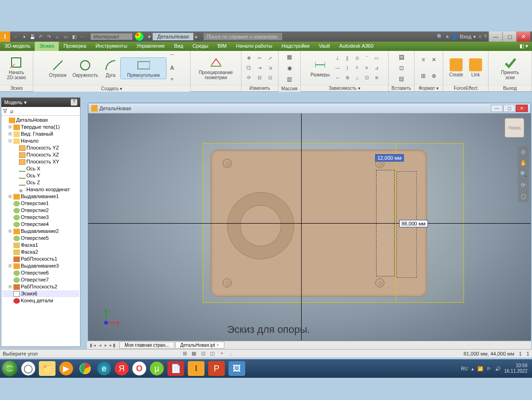  I want to click on tab-a360: Autodesk A360, so click(356, 46).